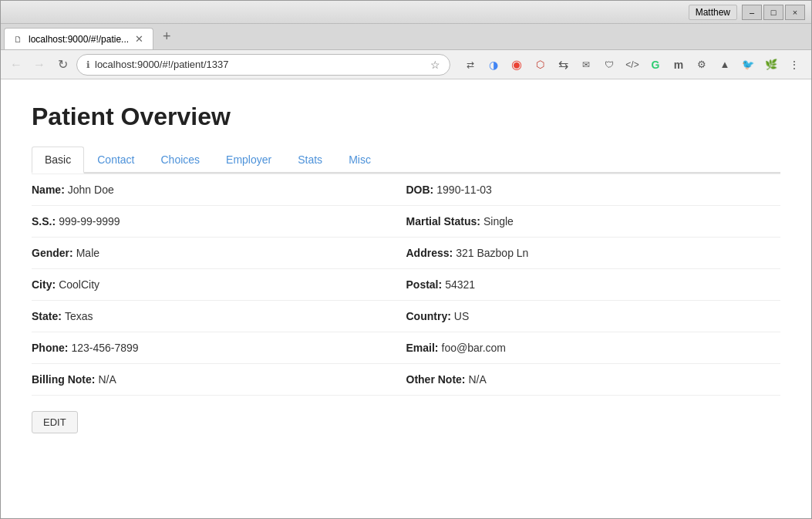 The height and width of the screenshot is (519, 812). I want to click on extension-icon-7: 🛡, so click(609, 65).